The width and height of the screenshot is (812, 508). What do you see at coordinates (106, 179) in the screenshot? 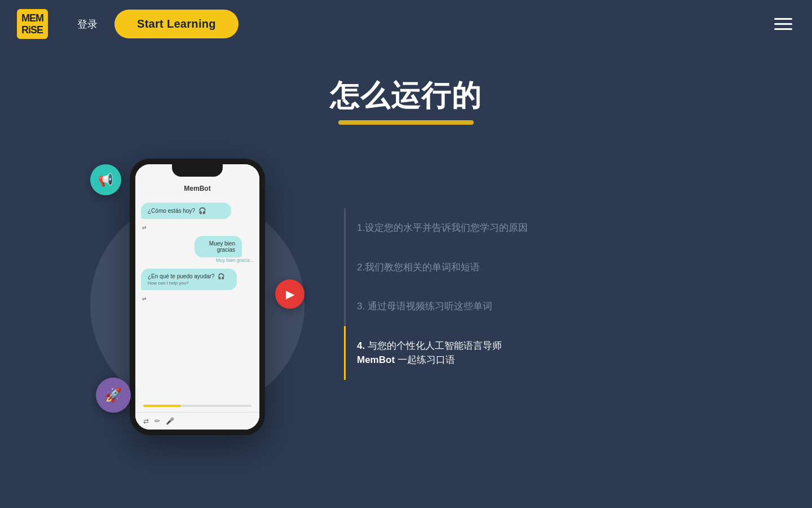
I see `speaker-float-icon: 📢` at bounding box center [106, 179].